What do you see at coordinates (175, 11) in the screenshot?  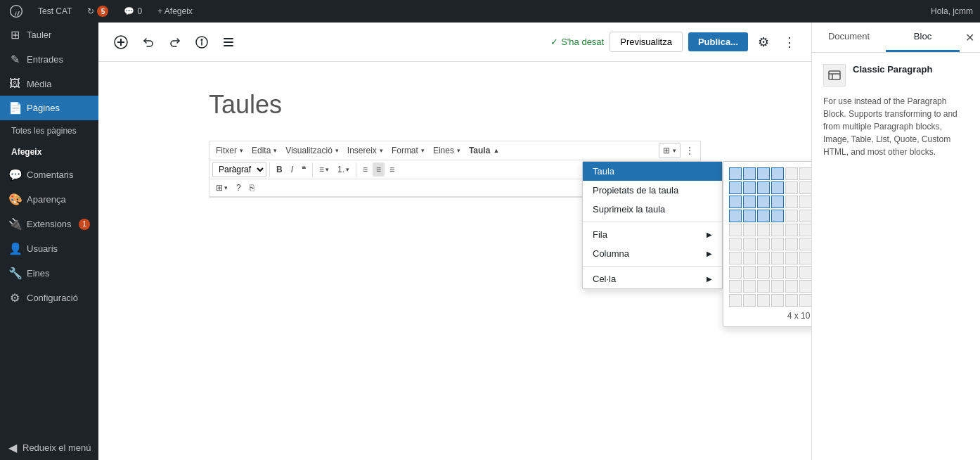 I see `new-item: + Afegeix` at bounding box center [175, 11].